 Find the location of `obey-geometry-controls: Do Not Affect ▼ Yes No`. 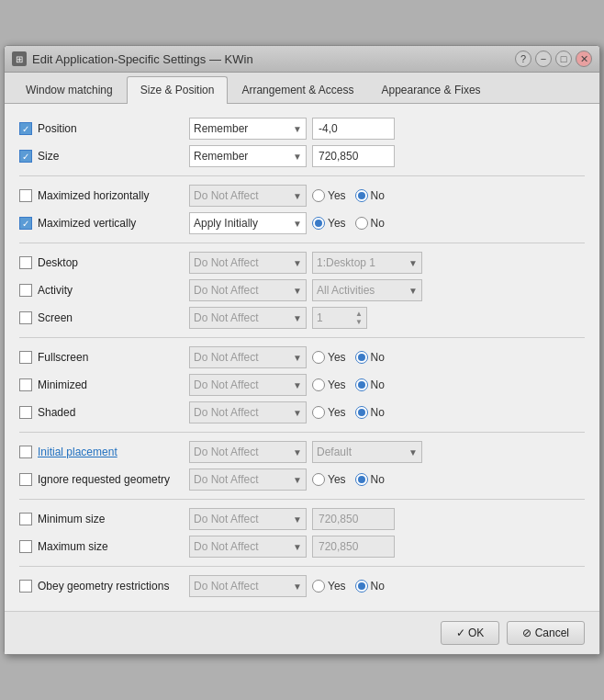

obey-geometry-controls: Do Not Affect ▼ Yes No is located at coordinates (387, 586).